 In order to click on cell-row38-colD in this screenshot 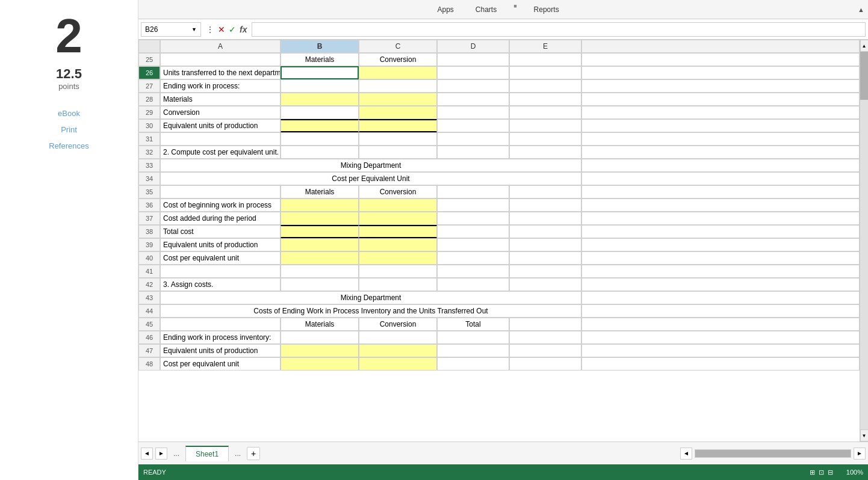, I will do `click(473, 232)`.